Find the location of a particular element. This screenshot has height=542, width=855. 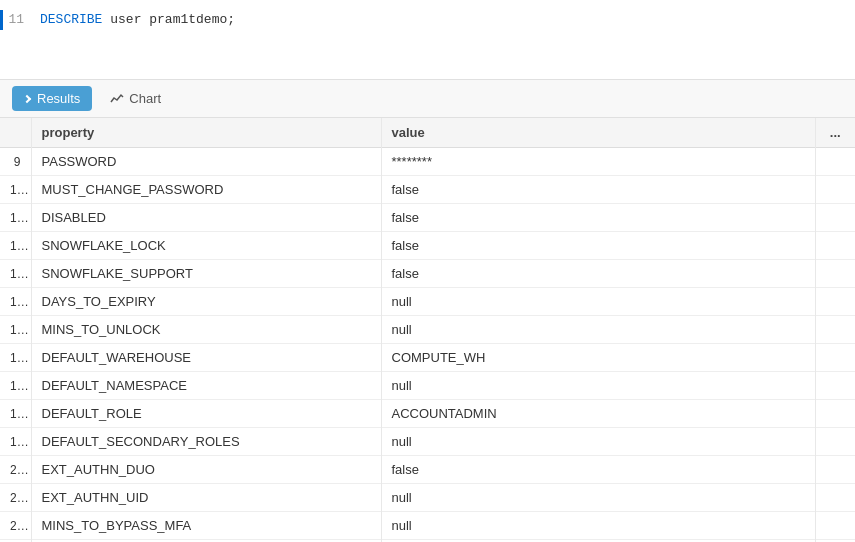

row-num-cell: 19 is located at coordinates (16, 442).